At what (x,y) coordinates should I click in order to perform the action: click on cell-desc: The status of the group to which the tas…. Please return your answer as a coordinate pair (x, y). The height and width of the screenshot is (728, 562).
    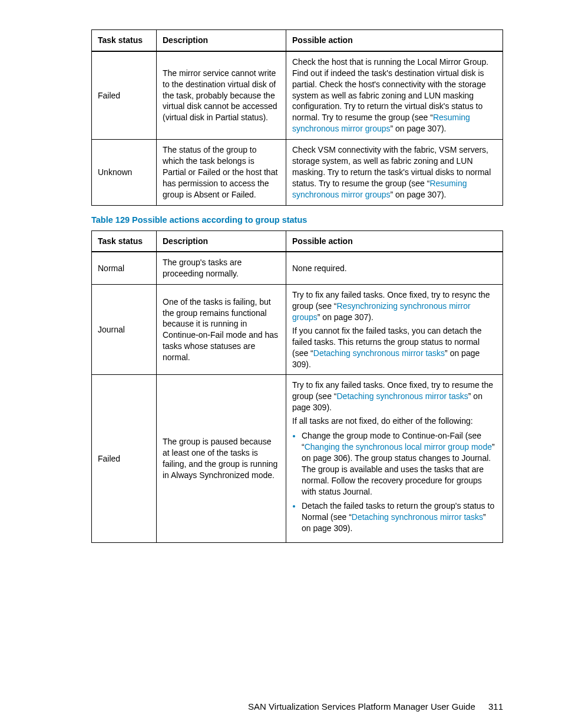
    Looking at the image, I should click on (222, 172).